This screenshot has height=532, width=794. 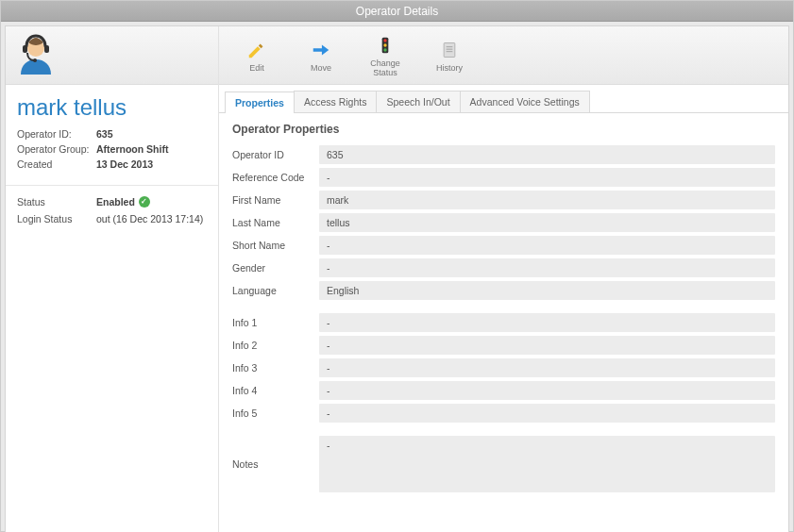 I want to click on meta-group-value: Afternoon Shift, so click(x=132, y=149).